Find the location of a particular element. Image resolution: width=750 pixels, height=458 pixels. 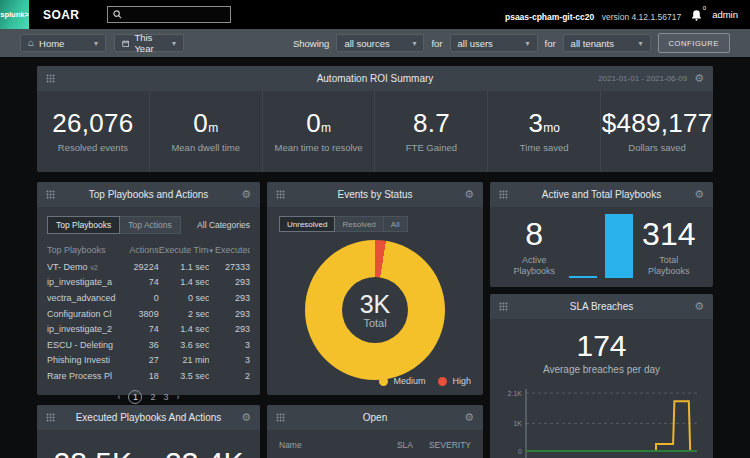

stat-value: 3 is located at coordinates (536, 123).